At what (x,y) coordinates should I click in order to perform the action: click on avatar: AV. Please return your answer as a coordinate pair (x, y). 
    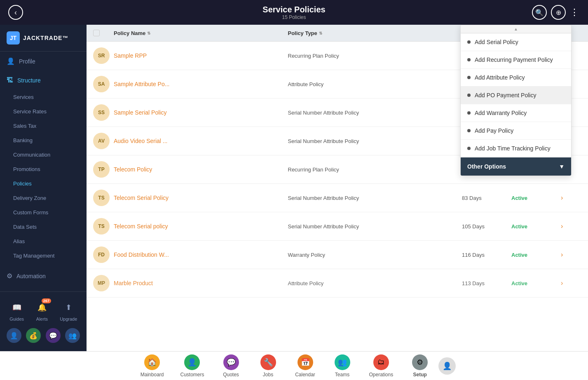
    Looking at the image, I should click on (101, 141).